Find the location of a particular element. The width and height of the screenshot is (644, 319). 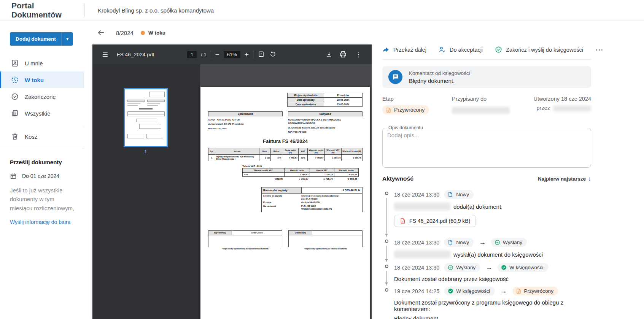

back-arrow-button is located at coordinates (101, 33).